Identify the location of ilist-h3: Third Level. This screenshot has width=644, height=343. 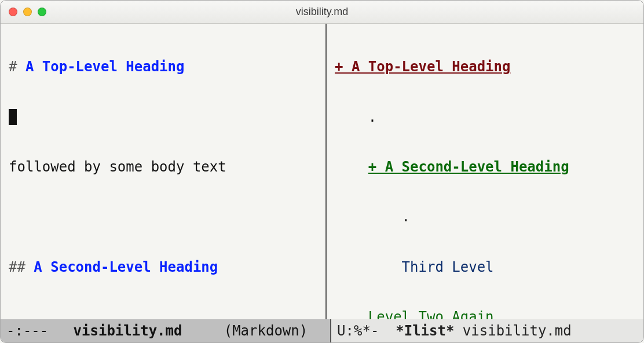
(484, 268).